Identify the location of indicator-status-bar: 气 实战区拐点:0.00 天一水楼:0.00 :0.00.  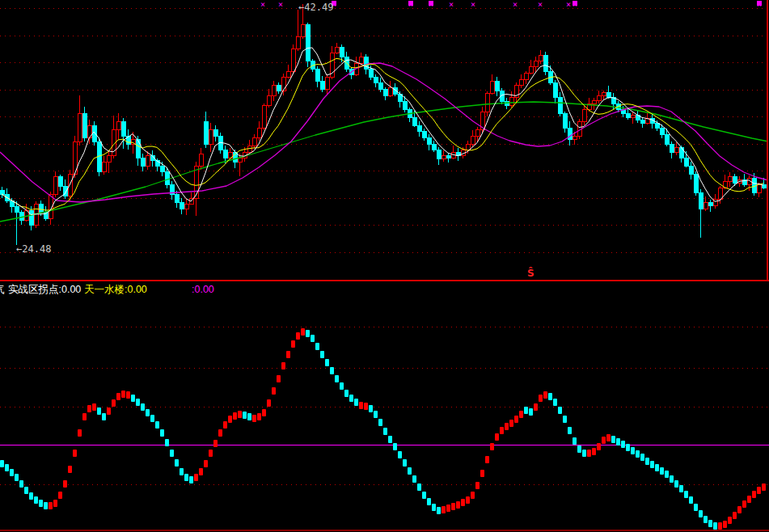
(385, 289).